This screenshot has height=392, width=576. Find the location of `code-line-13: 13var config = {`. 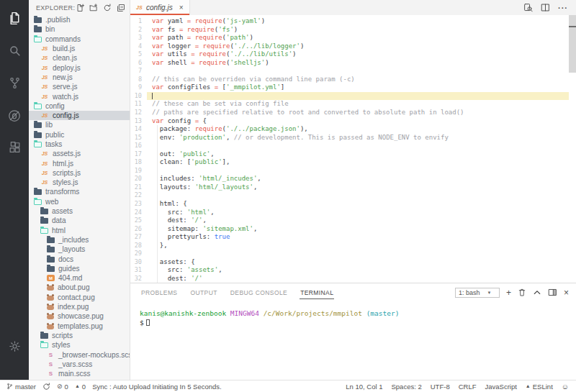

code-line-13: 13var config = { is located at coordinates (353, 122).